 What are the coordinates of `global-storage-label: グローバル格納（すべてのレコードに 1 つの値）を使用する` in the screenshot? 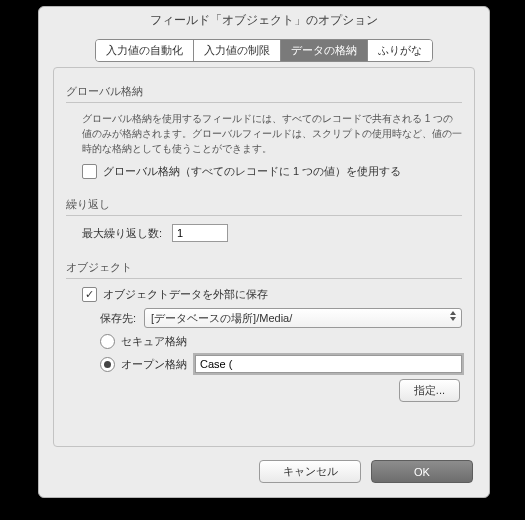 It's located at (252, 172).